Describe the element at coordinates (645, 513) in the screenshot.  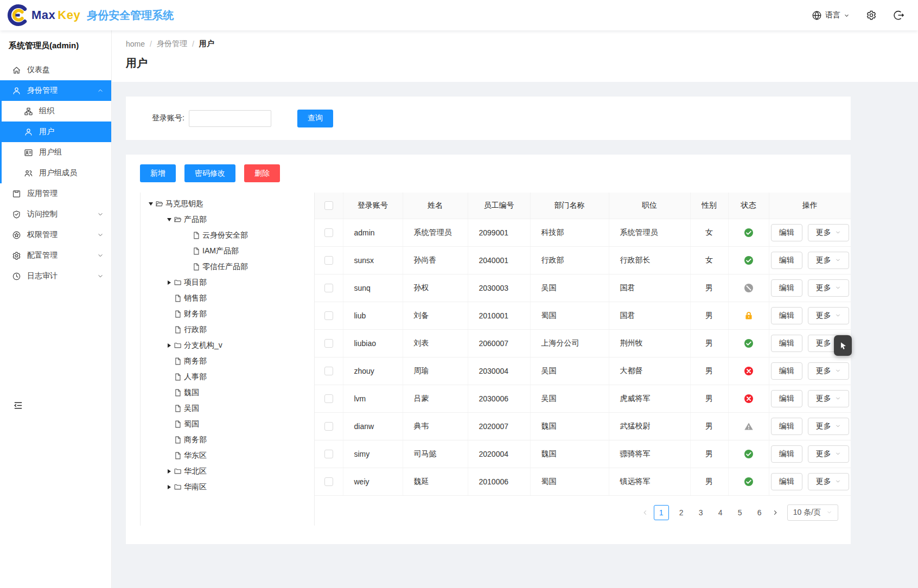
I see `prev-page-icon` at that location.